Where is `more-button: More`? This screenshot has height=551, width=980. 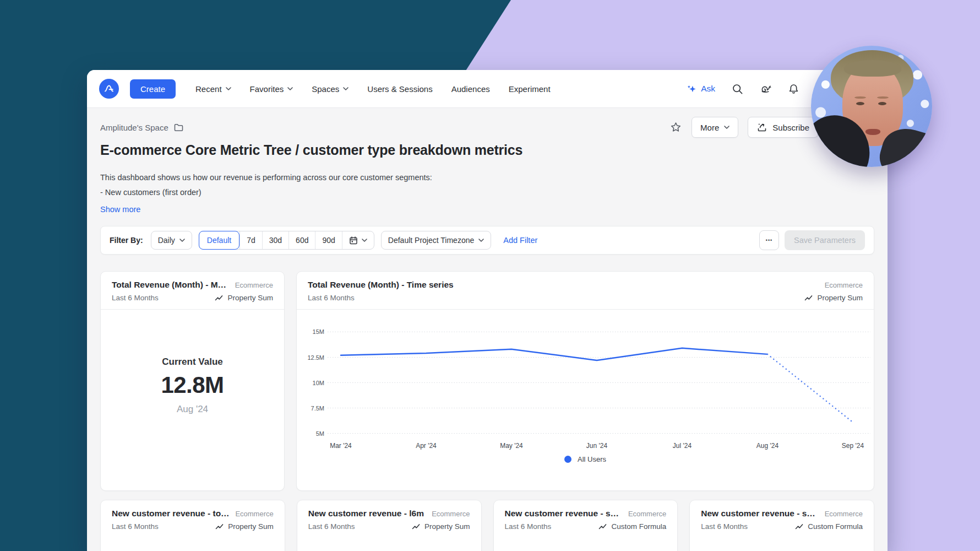
more-button: More is located at coordinates (715, 127).